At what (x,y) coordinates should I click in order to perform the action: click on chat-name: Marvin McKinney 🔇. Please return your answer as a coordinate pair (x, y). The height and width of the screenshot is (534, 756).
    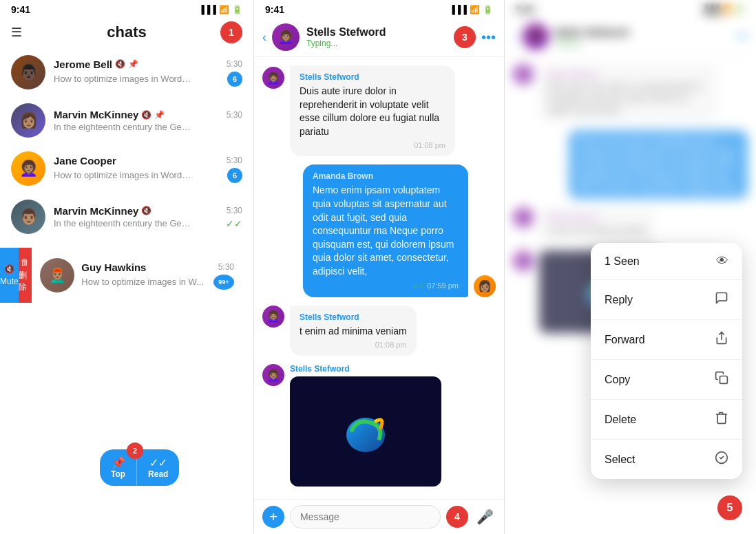
    Looking at the image, I should click on (103, 211).